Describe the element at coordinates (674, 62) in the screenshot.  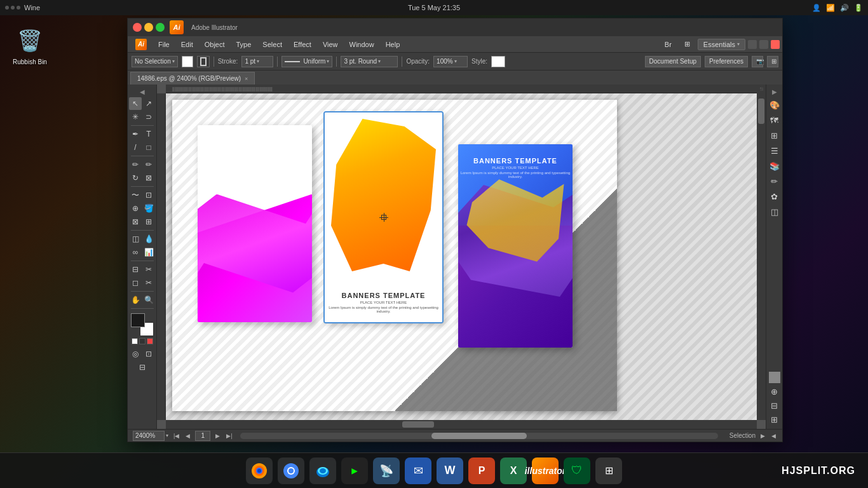
I see `doc-setup-button: Document Setup` at that location.